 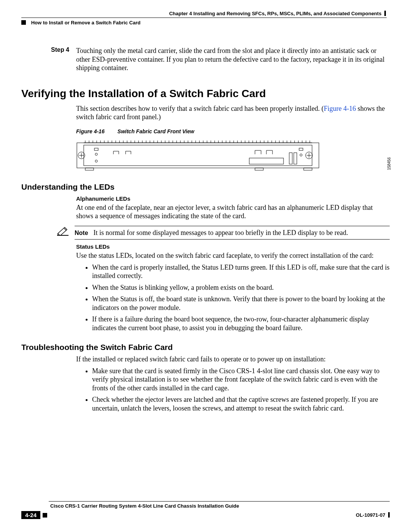 I want to click on note-rule-bottom, so click(x=232, y=239).